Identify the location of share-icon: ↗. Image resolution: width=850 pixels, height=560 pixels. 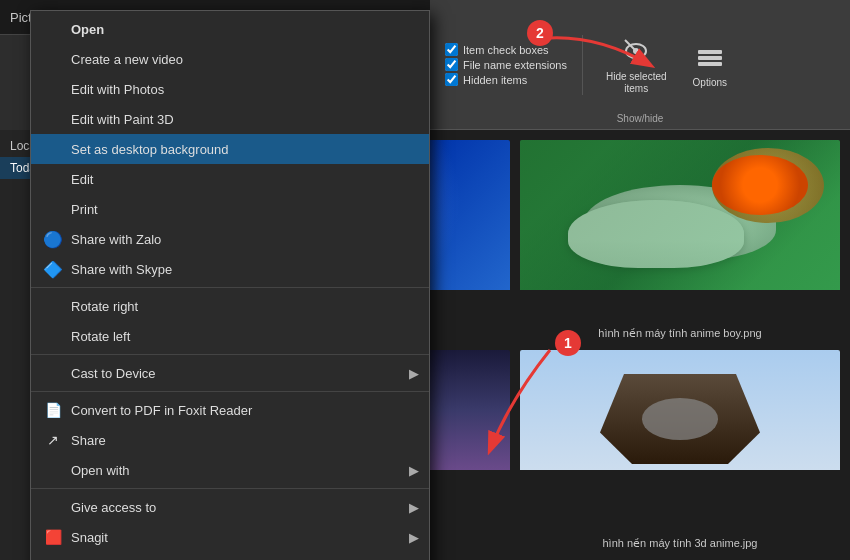
(53, 440).